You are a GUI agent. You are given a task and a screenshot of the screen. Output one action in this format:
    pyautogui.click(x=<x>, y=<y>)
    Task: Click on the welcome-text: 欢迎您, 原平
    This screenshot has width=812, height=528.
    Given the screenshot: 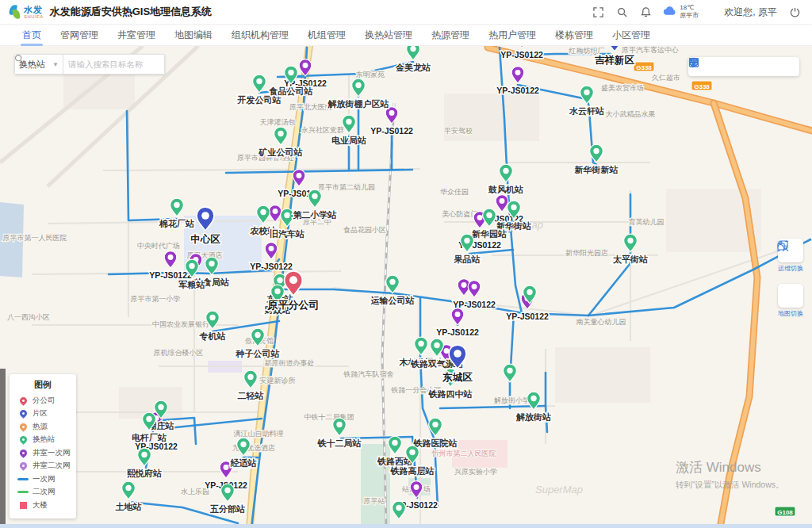 What is the action you would take?
    pyautogui.click(x=750, y=13)
    